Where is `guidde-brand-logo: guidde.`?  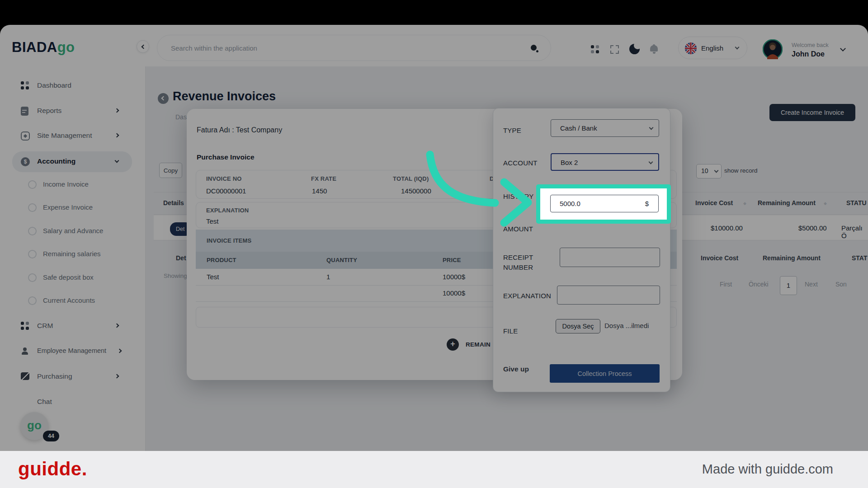
guidde-brand-logo: guidde. is located at coordinates (52, 469).